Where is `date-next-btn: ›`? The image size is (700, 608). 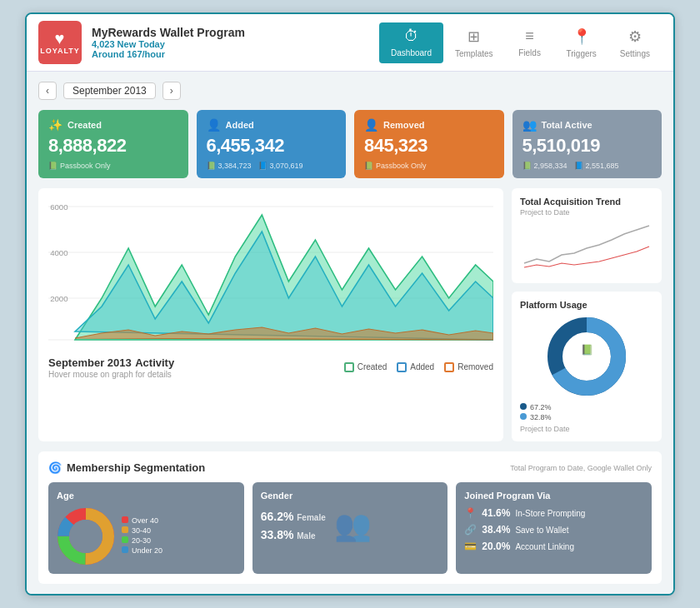 date-next-btn: › is located at coordinates (172, 91).